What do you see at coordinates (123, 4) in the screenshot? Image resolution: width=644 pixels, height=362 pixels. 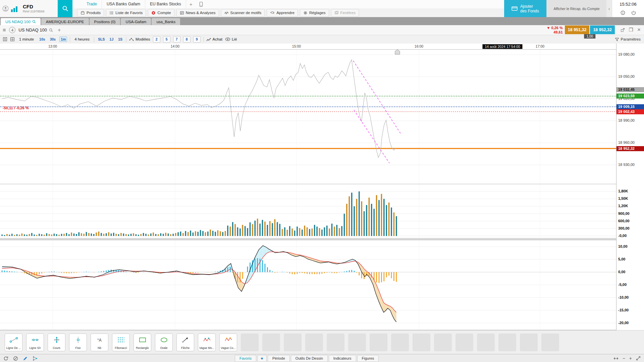 I see `workspace-tab-usa-banks-gafam: USA Banks Gafam` at bounding box center [123, 4].